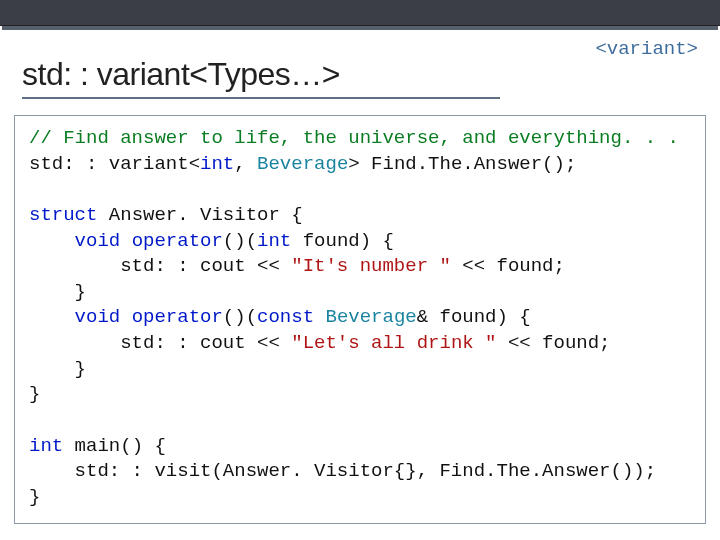  Describe the element at coordinates (394, 343) in the screenshot. I see `code-string: "Let's all drink "` at that location.